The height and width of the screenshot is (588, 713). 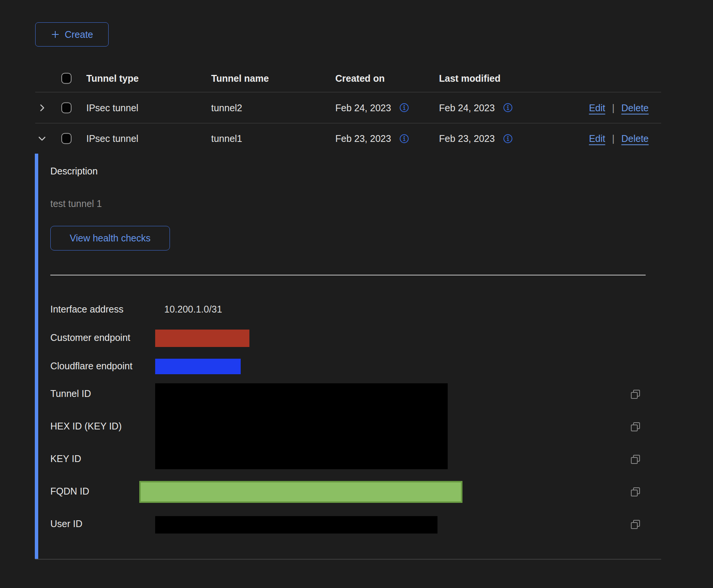 What do you see at coordinates (112, 78) in the screenshot?
I see `header-tunnel-type: Tunnel type` at bounding box center [112, 78].